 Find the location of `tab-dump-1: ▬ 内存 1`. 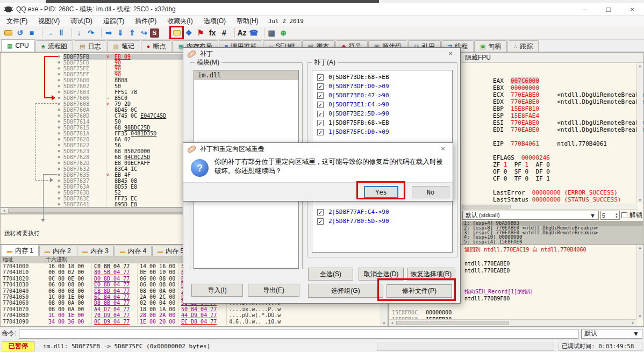

tab-dump-1: ▬ 内存 1 is located at coordinates (20, 250).